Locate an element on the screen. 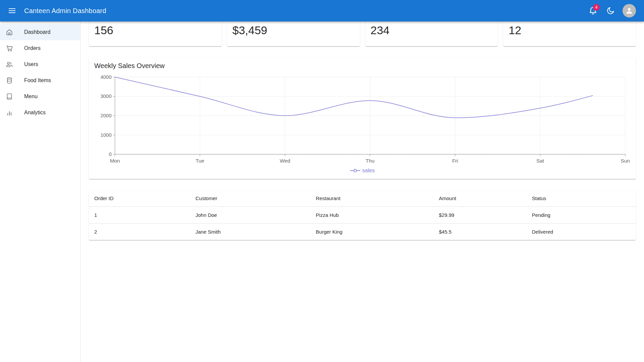  sidebar-item-label: Orders is located at coordinates (32, 48).